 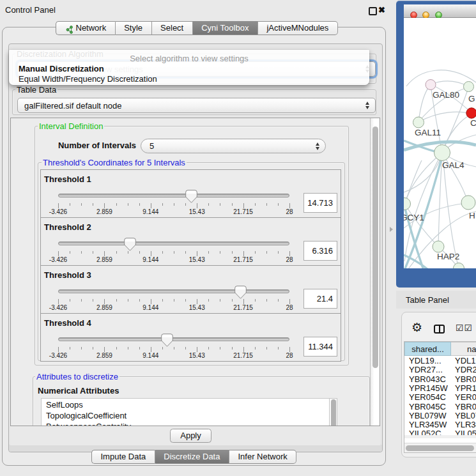 What do you see at coordinates (417, 327) in the screenshot?
I see `gear-icon: ⚙` at bounding box center [417, 327].